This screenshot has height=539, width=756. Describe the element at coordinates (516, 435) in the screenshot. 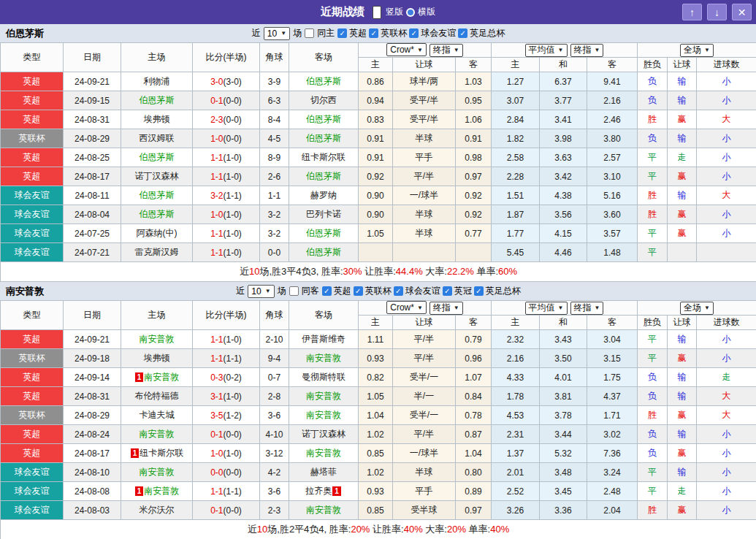

I see `average-odds-cell: 2.31` at that location.